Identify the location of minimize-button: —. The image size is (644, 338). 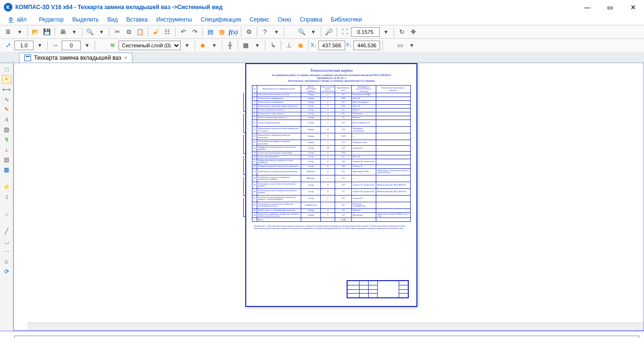
(587, 8).